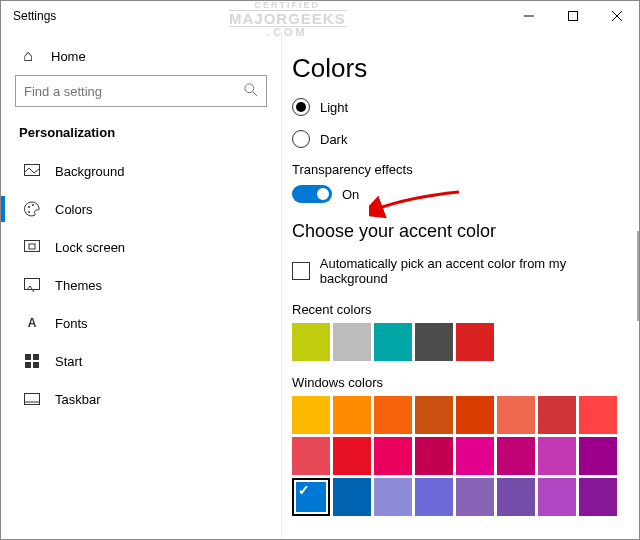 The width and height of the screenshot is (640, 540). Describe the element at coordinates (462, 68) in the screenshot. I see `page-title: Colors` at that location.